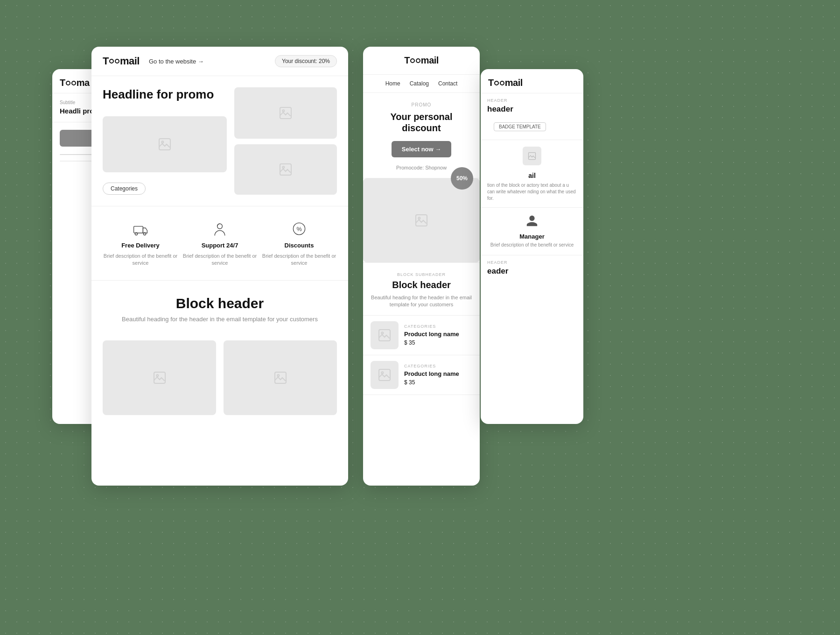 The image size is (840, 635). Describe the element at coordinates (286, 141) in the screenshot. I see `hero-right` at that location.